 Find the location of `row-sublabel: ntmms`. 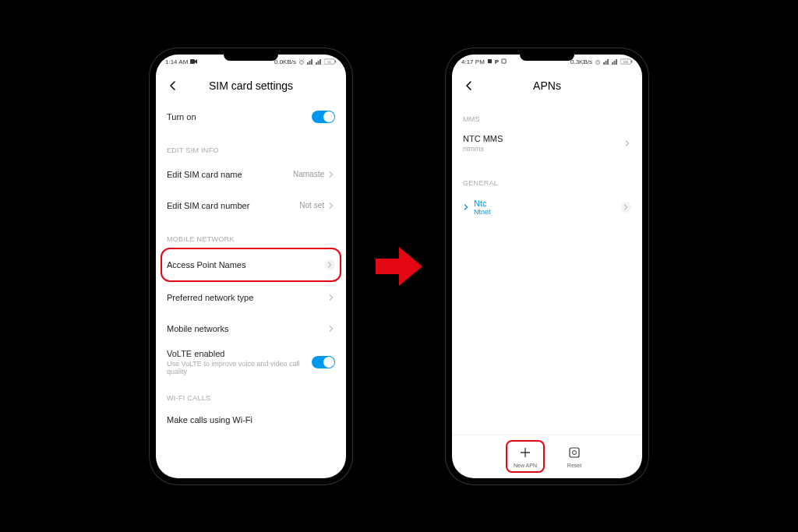

row-sublabel: ntmms is located at coordinates (543, 149).